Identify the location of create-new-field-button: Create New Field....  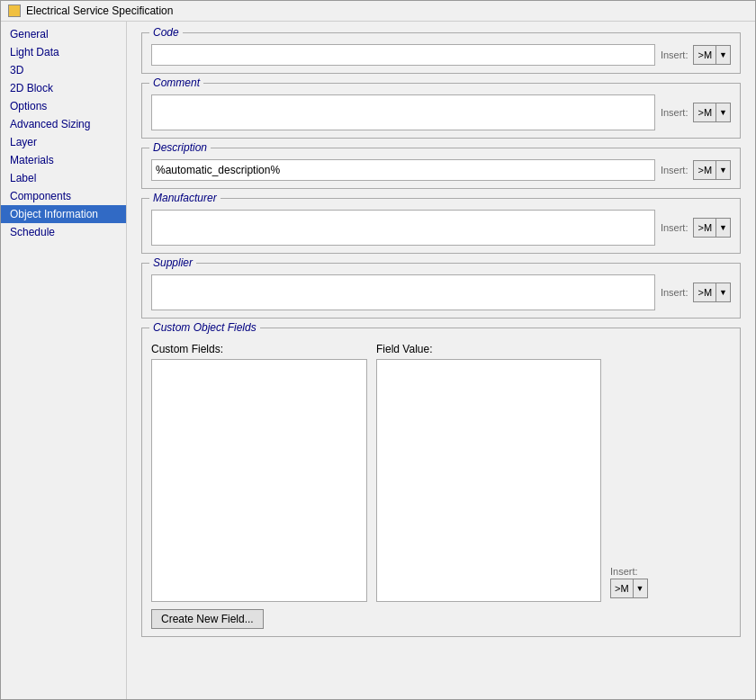
(207, 619).